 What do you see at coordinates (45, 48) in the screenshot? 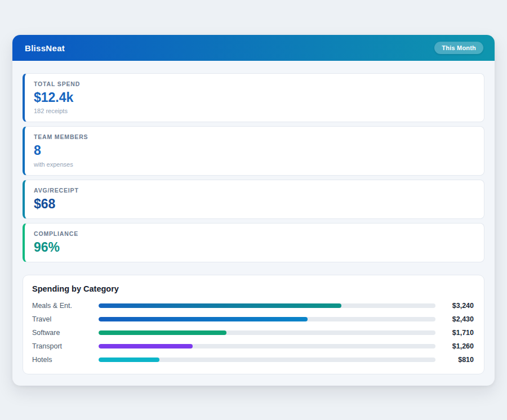
I see `app-title: BlissNeat` at bounding box center [45, 48].